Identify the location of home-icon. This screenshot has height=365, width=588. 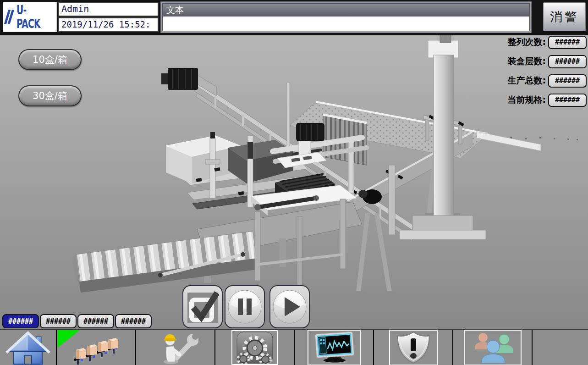
(28, 348).